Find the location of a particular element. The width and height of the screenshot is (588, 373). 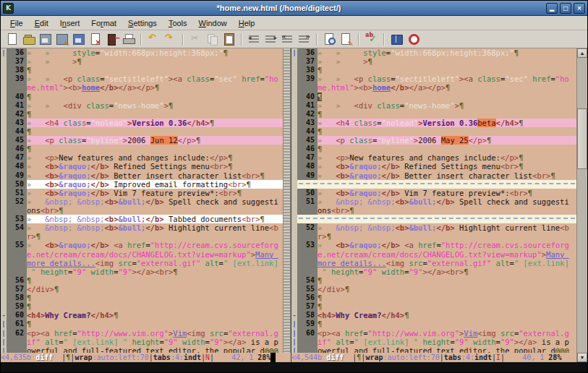

save-as-icon is located at coordinates (62, 39).